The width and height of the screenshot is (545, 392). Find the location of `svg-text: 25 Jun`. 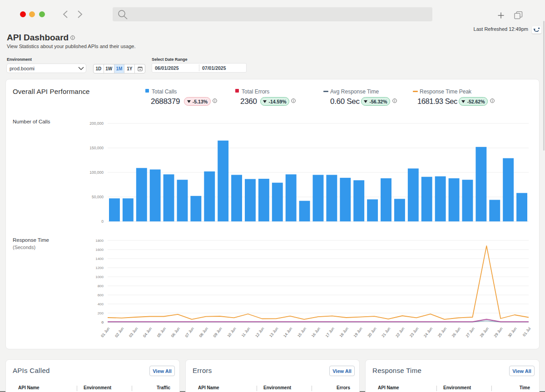

svg-text: 25 Jun is located at coordinates (442, 332).